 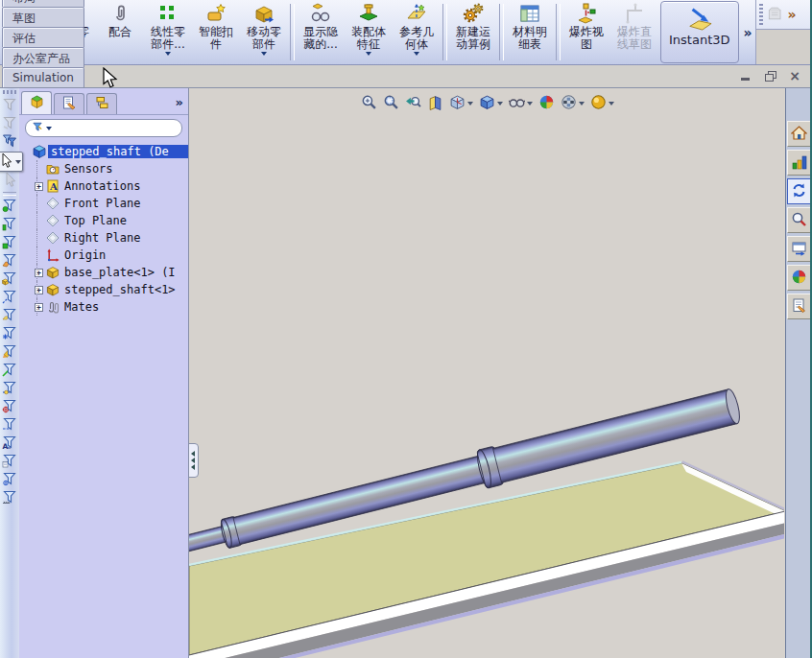 What do you see at coordinates (43, 58) in the screenshot?
I see `tab-办公室产品: 办公室产品` at bounding box center [43, 58].